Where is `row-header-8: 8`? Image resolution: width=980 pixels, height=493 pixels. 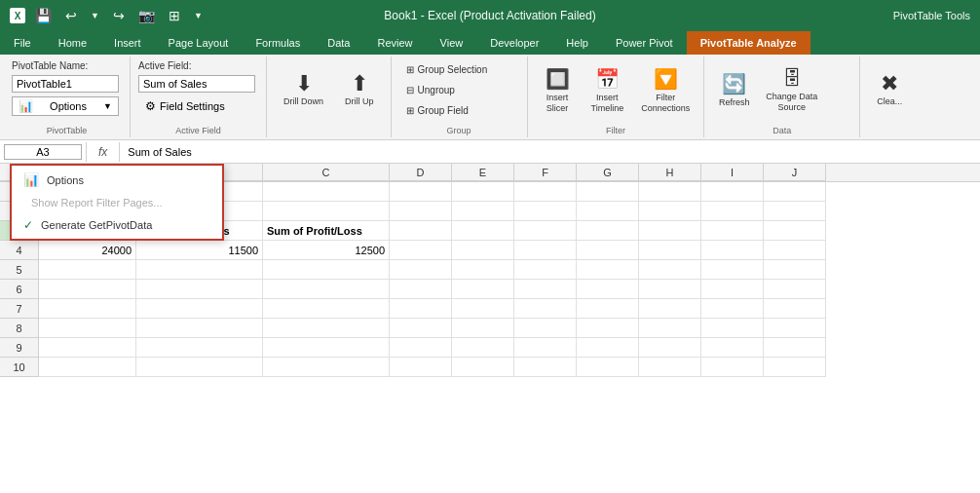
row-header-8: 8 is located at coordinates (19, 328).